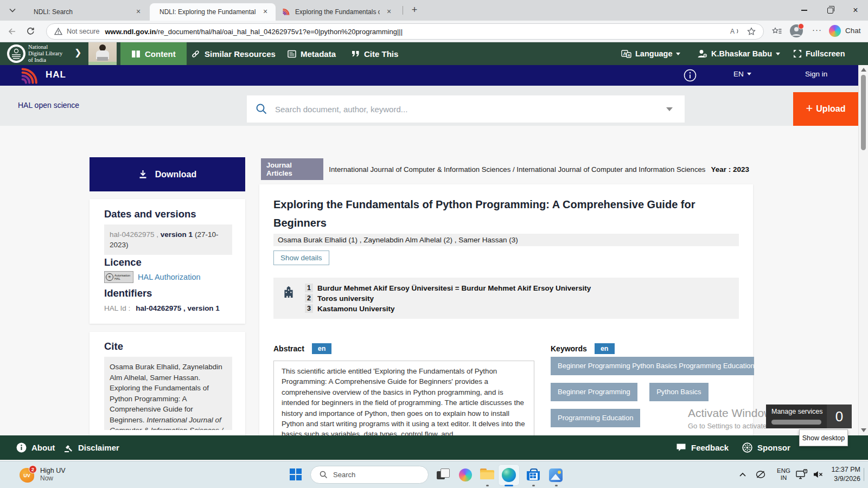 The image size is (868, 488). I want to click on copilot-icon, so click(835, 31).